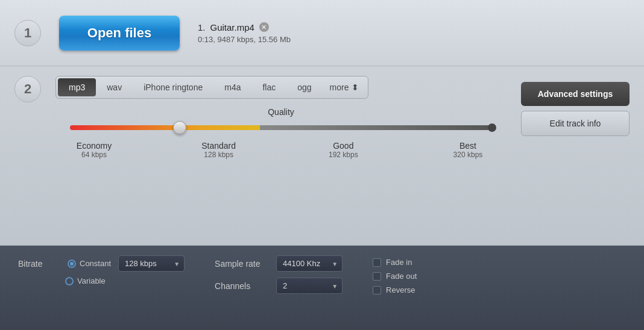  Describe the element at coordinates (244, 40) in the screenshot. I see `file-meta: 0:13, 9487 kbps, 15.56 Mb` at that location.